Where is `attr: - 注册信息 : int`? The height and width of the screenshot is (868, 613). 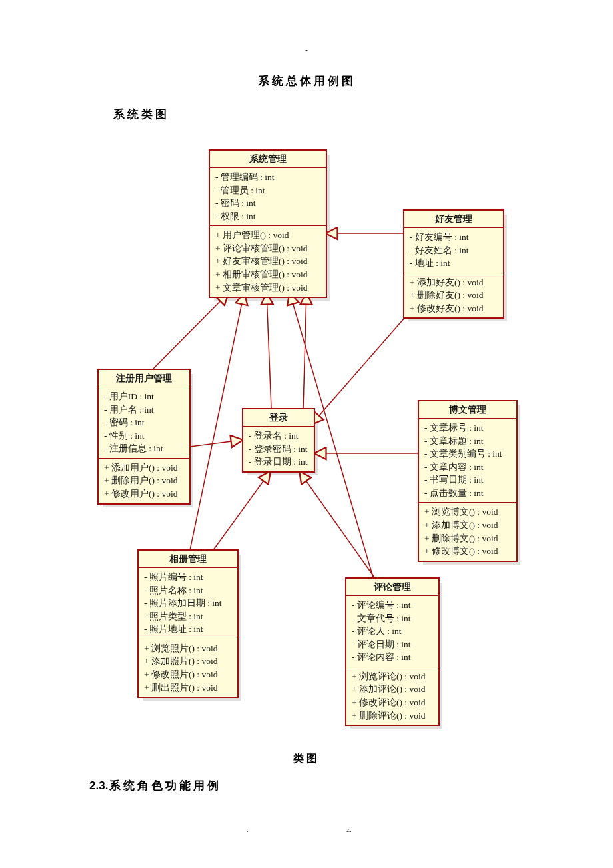
attr: - 注册信息 : int is located at coordinates (144, 449).